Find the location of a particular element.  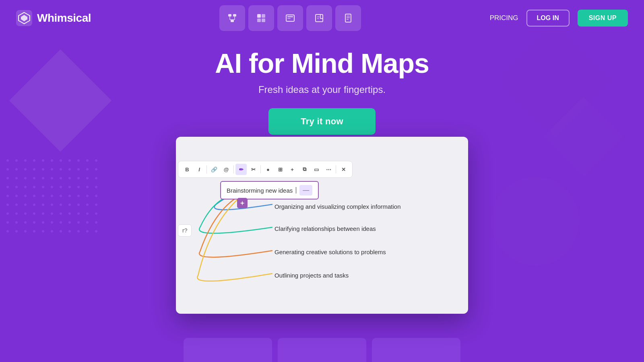

docs-tool-btn is located at coordinates (348, 18).